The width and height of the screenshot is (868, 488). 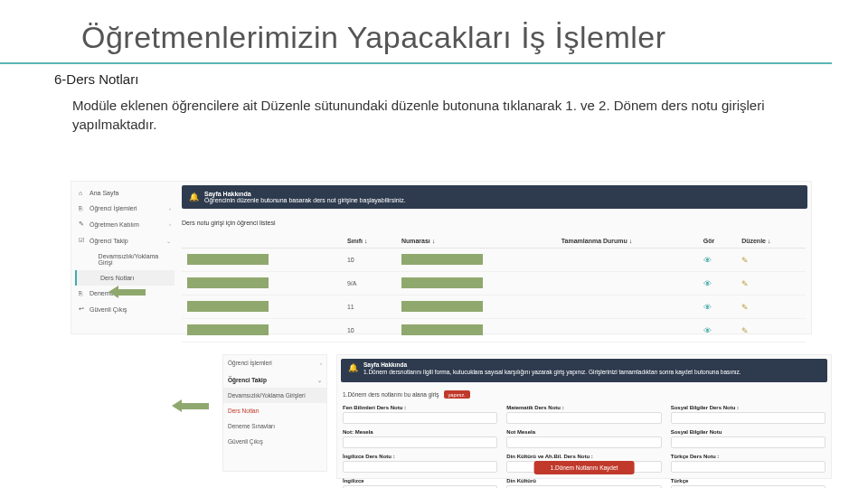 What do you see at coordinates (125, 309) in the screenshot?
I see `sidebar-item: ↩Güvenli Çıkış` at bounding box center [125, 309].